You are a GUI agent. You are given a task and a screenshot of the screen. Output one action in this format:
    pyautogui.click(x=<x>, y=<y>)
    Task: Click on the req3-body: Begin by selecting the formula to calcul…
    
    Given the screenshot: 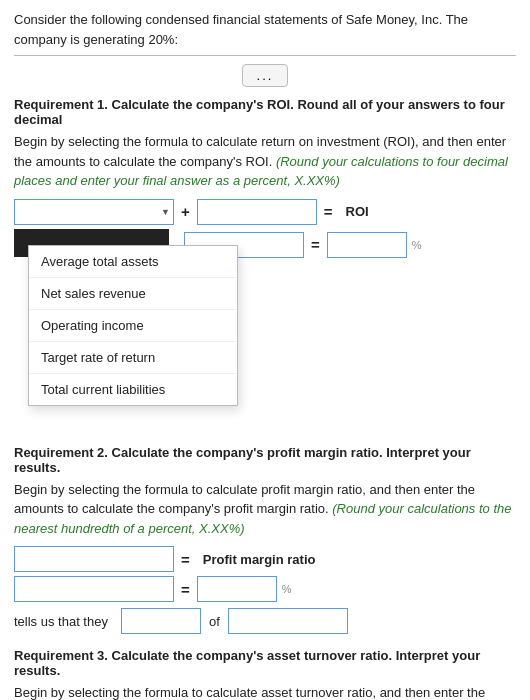 What is the action you would take?
    pyautogui.click(x=265, y=692)
    